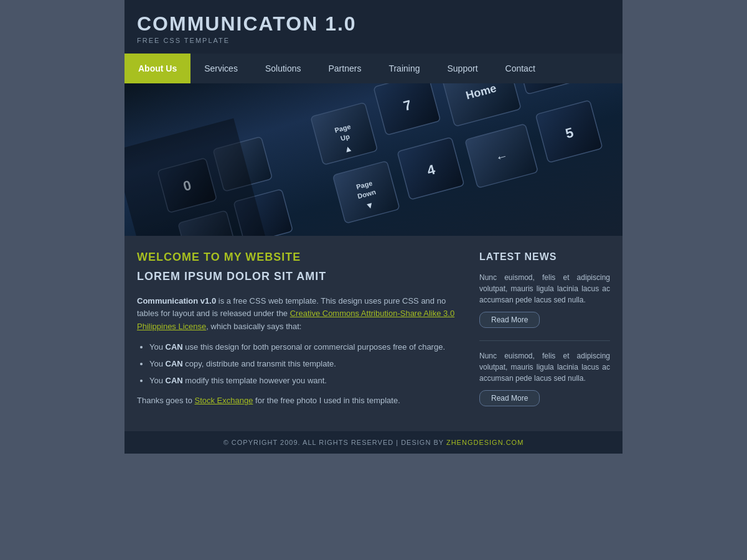 The height and width of the screenshot is (560, 747). I want to click on nav-item-about: About Us, so click(157, 68).